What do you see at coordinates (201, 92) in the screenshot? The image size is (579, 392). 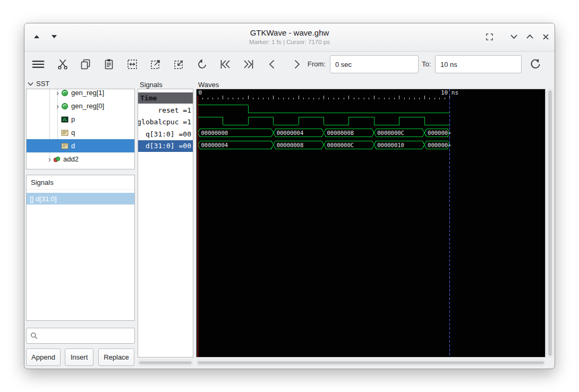 I see `timeline-start-label: 0` at bounding box center [201, 92].